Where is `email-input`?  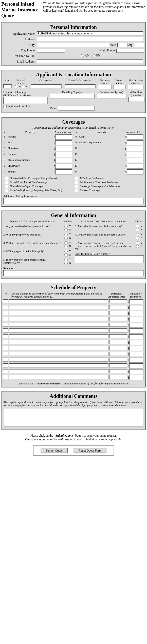
email-input is located at coordinates (90, 61).